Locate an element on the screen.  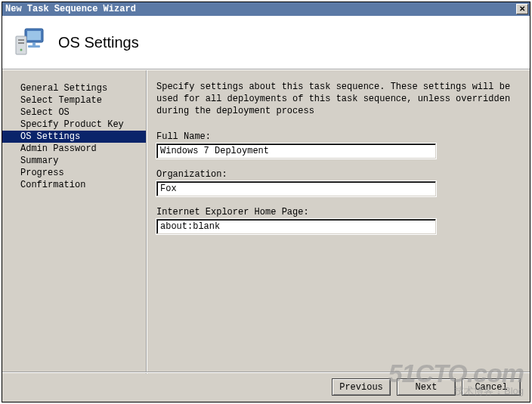
sidebar-item-os-settings: OS Settings is located at coordinates (74, 137).